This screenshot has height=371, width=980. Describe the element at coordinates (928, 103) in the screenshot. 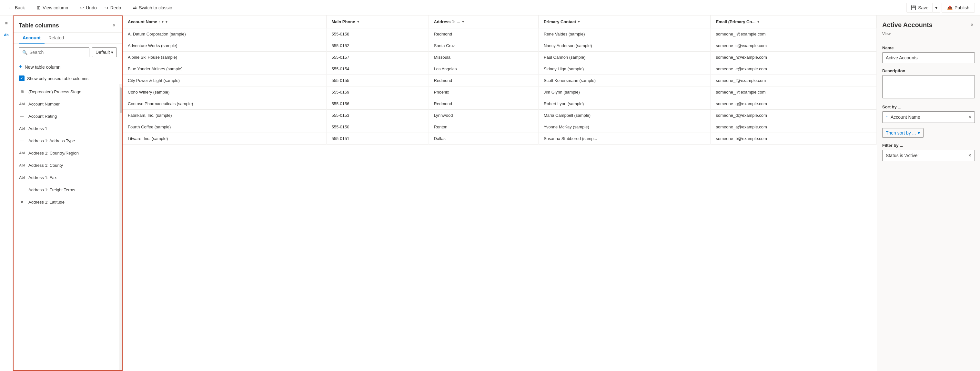

I see `right-panel-body: Name Description Sort by ... ↑ Account N…` at that location.